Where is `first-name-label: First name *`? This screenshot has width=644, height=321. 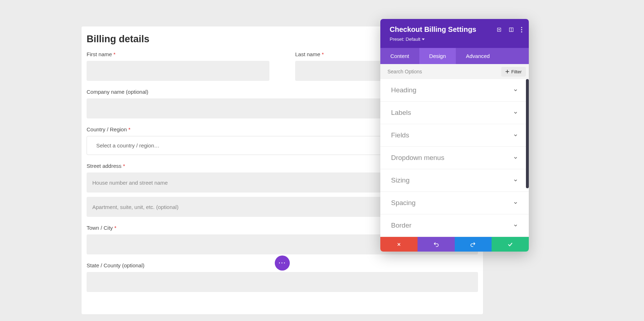 first-name-label: First name * is located at coordinates (178, 54).